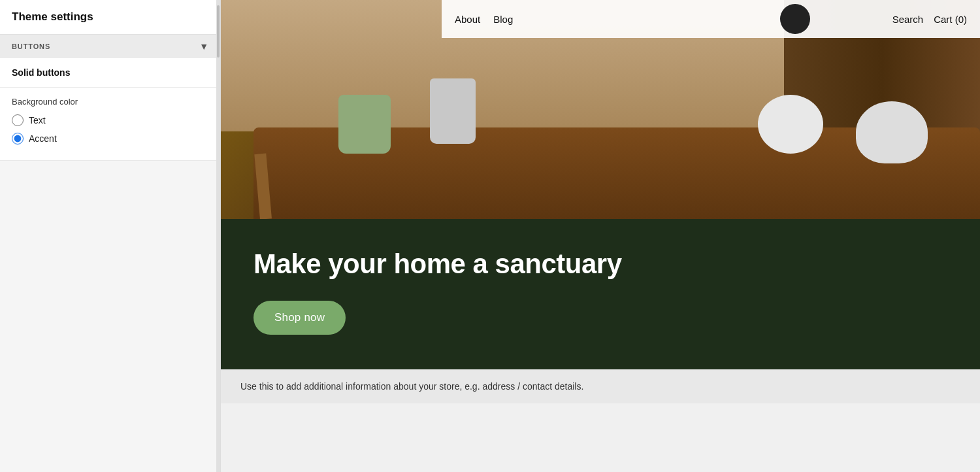 The image size is (980, 472). Describe the element at coordinates (18, 120) in the screenshot. I see `radio-text-input` at that location.